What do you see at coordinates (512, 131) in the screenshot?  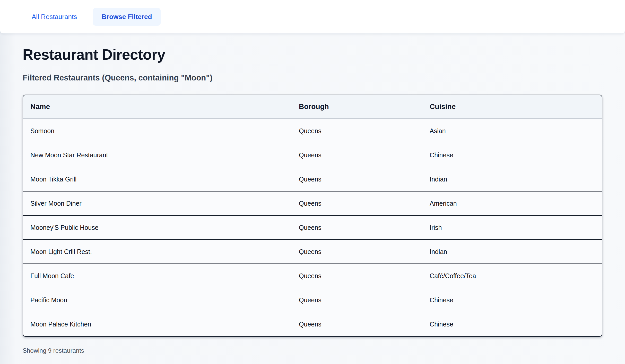 I see `cell-cuisine: Asian` at bounding box center [512, 131].